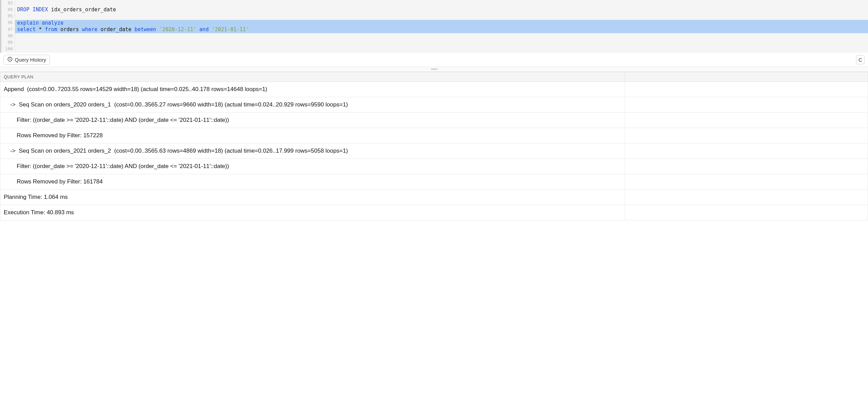 The height and width of the screenshot is (396, 868). What do you see at coordinates (82, 10) in the screenshot?
I see `code-token: idx_orders_order_date` at bounding box center [82, 10].